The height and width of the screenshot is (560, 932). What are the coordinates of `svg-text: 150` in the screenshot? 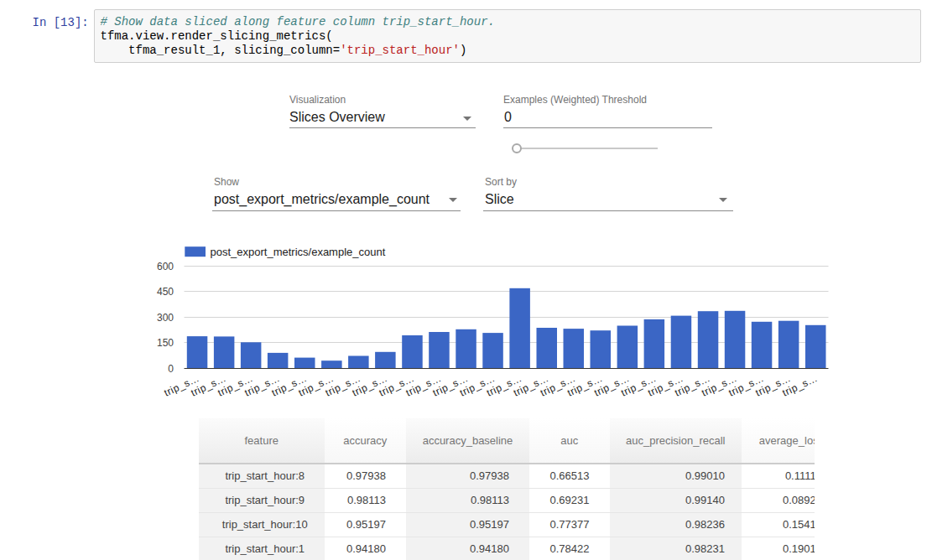 It's located at (165, 343).